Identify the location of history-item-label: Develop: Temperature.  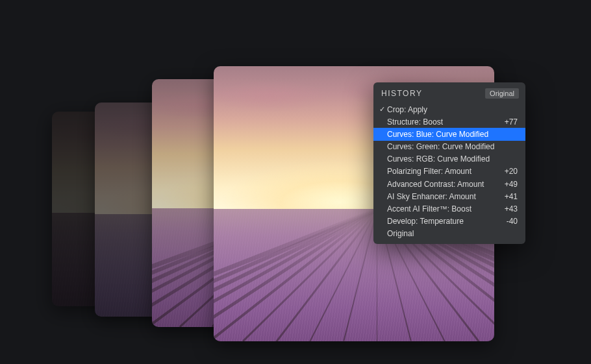
(444, 221).